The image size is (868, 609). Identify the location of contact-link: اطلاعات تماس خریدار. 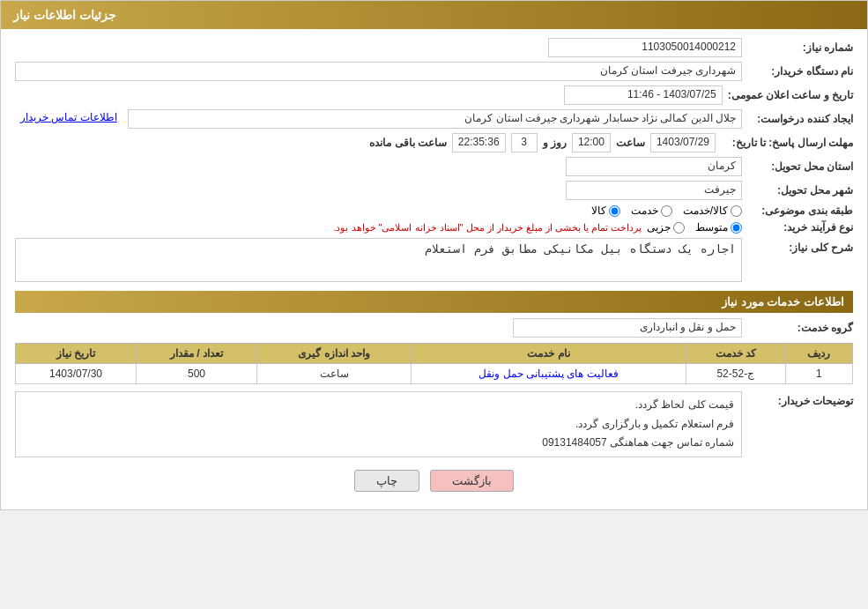
(69, 119).